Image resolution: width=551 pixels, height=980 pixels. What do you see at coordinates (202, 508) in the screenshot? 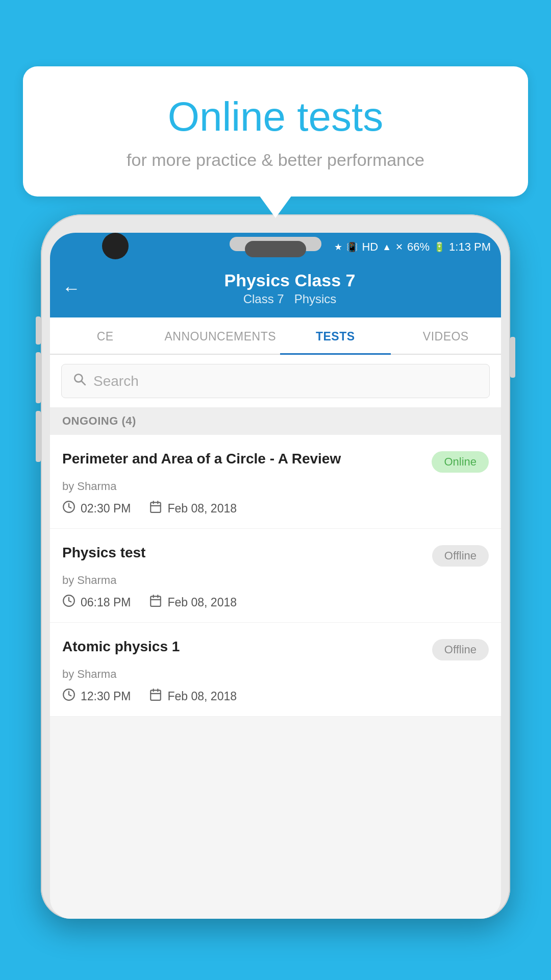
I see `test-date-value-1: Feb 08, 2018` at bounding box center [202, 508].